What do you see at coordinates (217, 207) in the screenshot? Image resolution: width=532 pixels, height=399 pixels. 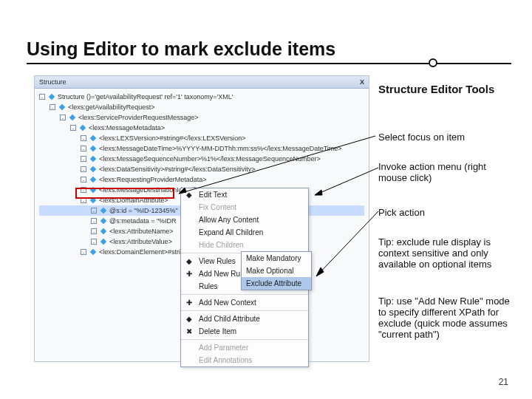 I see `menu-item-label: Fix Content` at bounding box center [217, 207].